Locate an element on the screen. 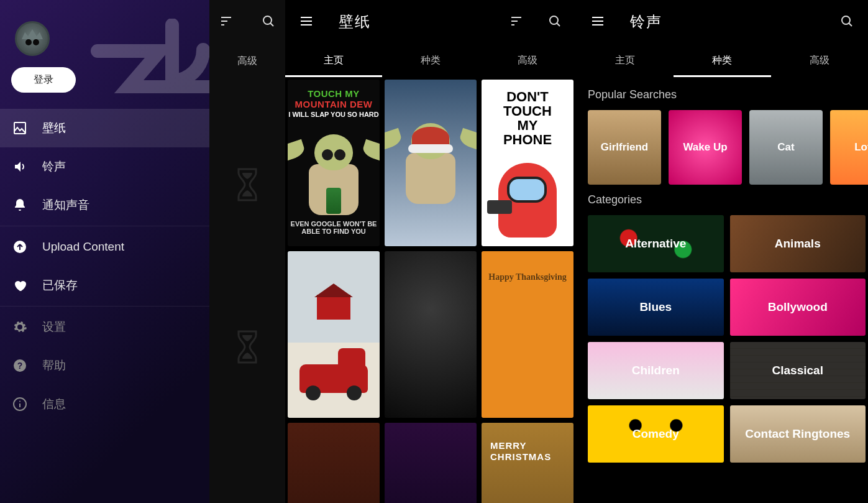 The width and height of the screenshot is (868, 503). thumb-text: Happy Thanksgiving is located at coordinates (528, 277).